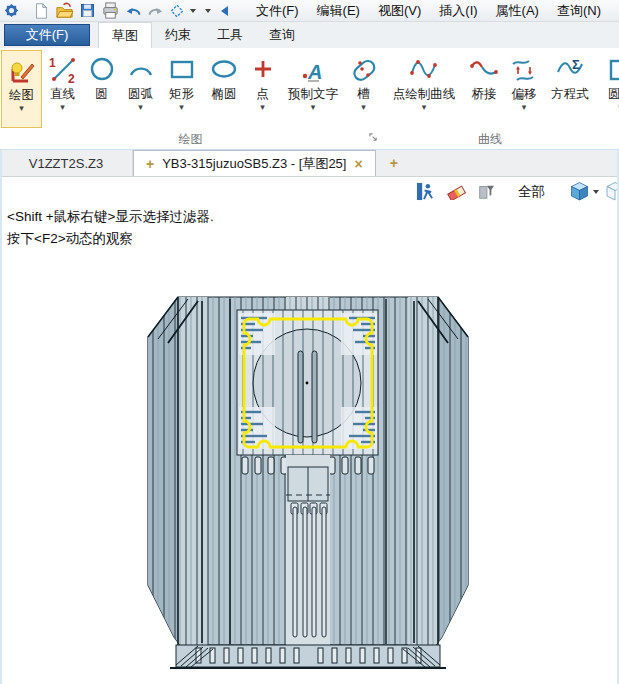 Image resolution: width=619 pixels, height=684 pixels. What do you see at coordinates (484, 89) in the screenshot?
I see `bridge-button: 桥接` at bounding box center [484, 89].